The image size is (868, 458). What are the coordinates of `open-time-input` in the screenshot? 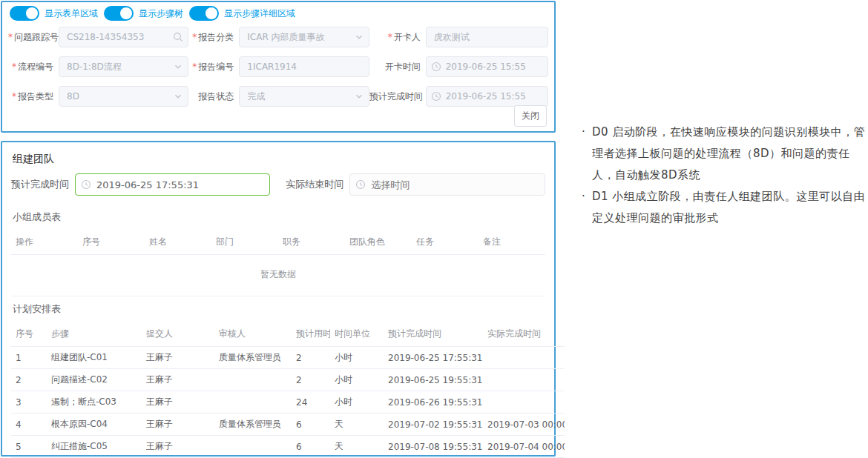 It's located at (487, 67).